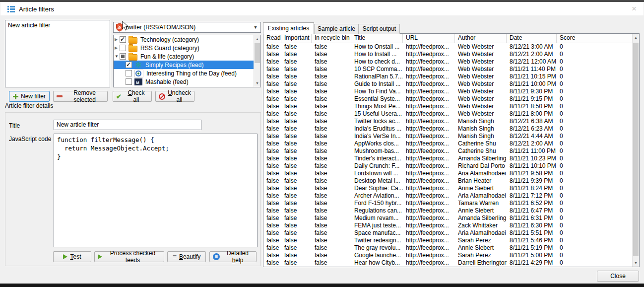  I want to click on table-row: falsefalsefalseMushroom-bas...http://fee…, so click(448, 151).